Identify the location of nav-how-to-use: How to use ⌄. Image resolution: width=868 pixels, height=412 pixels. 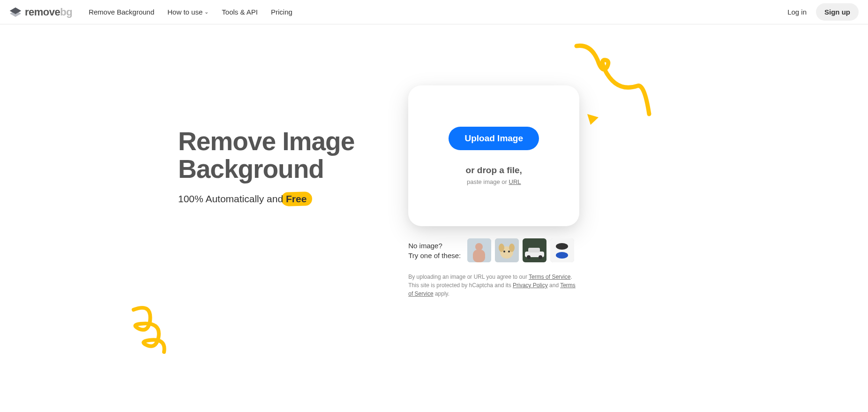
(188, 12).